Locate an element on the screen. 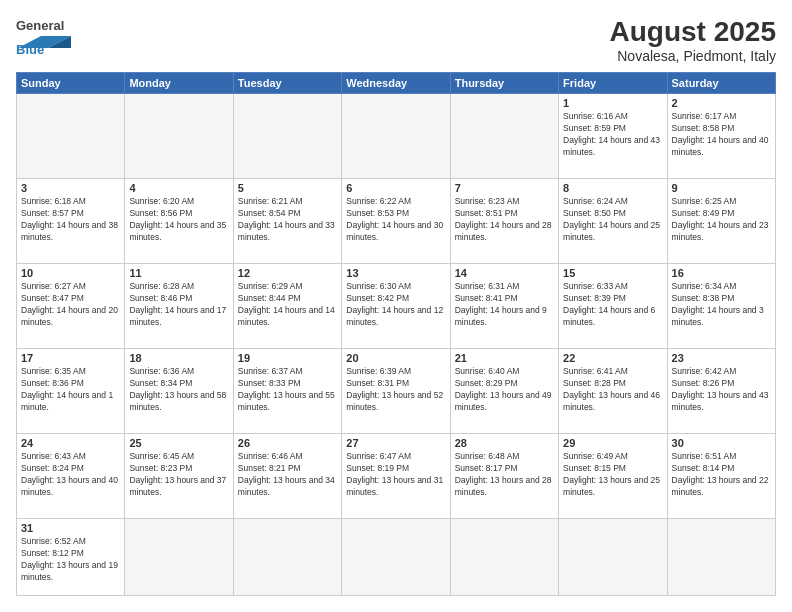 The image size is (792, 612). day-number: 13 is located at coordinates (396, 273).